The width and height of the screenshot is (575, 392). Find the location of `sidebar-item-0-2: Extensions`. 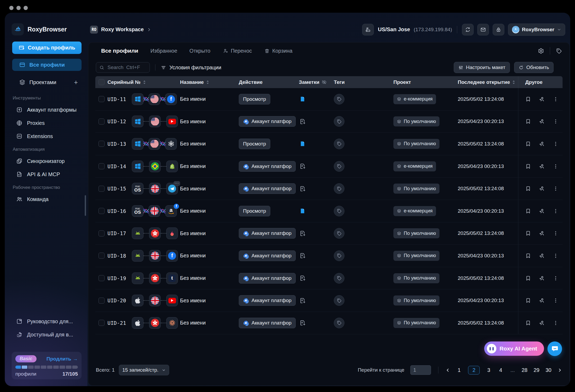

sidebar-item-0-2: Extensions is located at coordinates (47, 136).